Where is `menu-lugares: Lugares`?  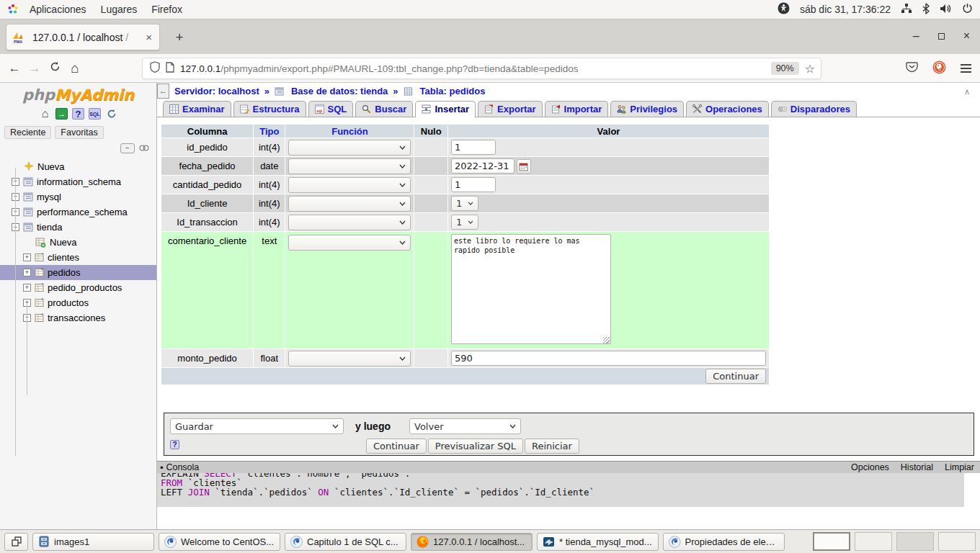 menu-lugares: Lugares is located at coordinates (120, 9).